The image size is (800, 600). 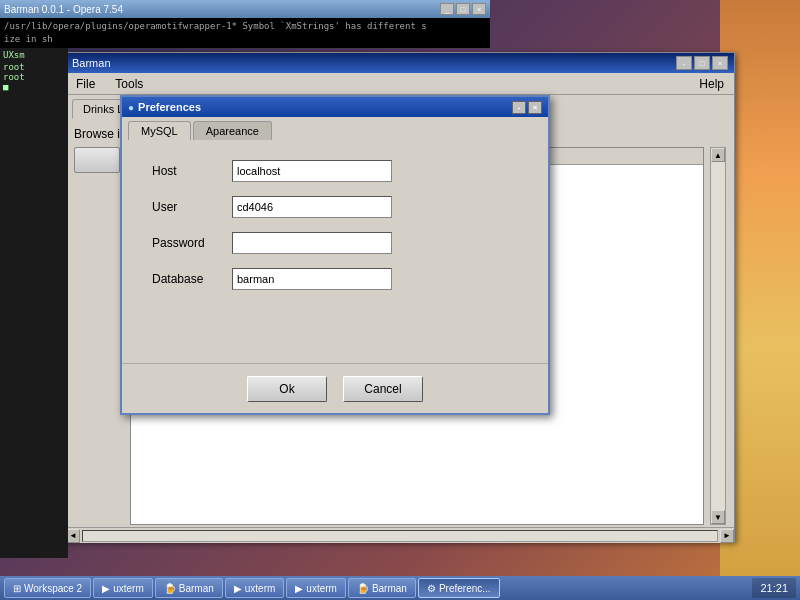 I want to click on cancel-button: Cancel, so click(x=383, y=389).